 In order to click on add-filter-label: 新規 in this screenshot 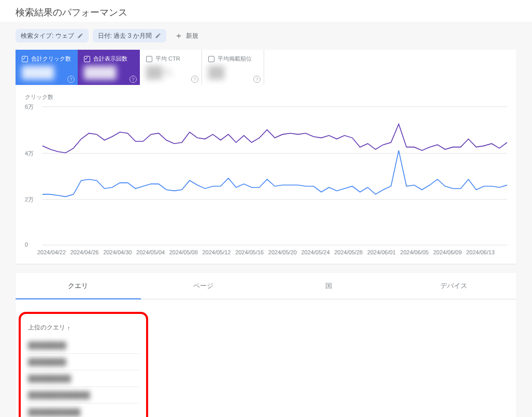, I will do `click(192, 36)`.